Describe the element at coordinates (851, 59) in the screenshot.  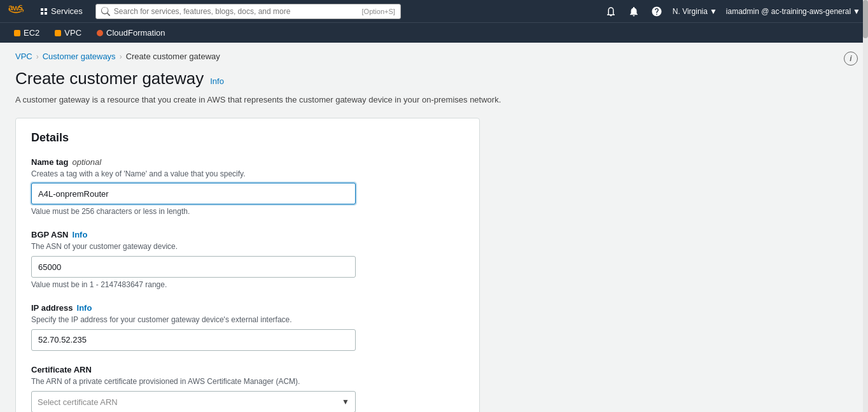
I see `page-info-circle-icon: i` at that location.